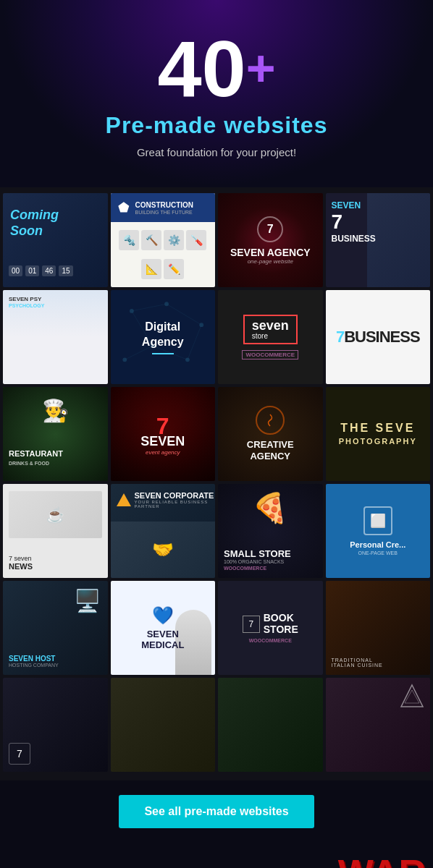 The width and height of the screenshot is (433, 868). What do you see at coordinates (378, 545) in the screenshot?
I see `personal-label: Personal Cre...` at bounding box center [378, 545].